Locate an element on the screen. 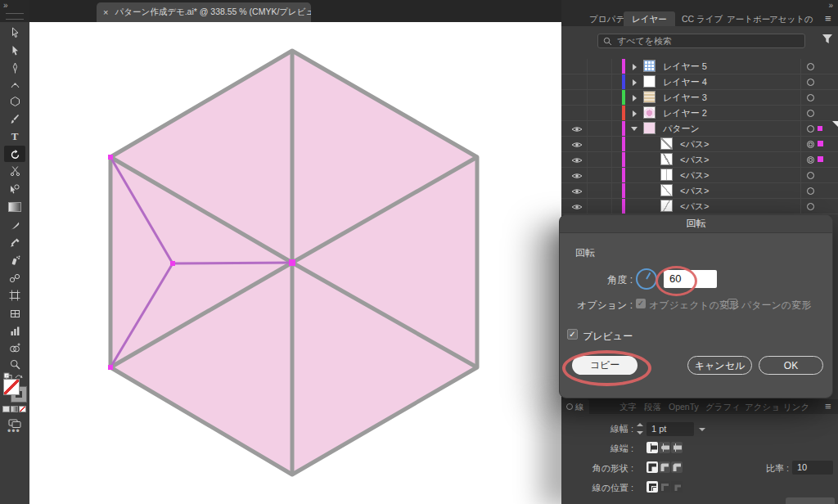 Image resolution: width=838 pixels, height=504 pixels. shaper-tool is located at coordinates (15, 189).